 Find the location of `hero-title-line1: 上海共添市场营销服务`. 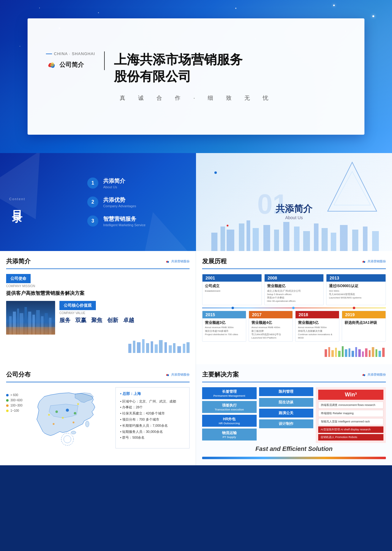

hero-title-line1: 上海共添市场营销服务 is located at coordinates (178, 60).